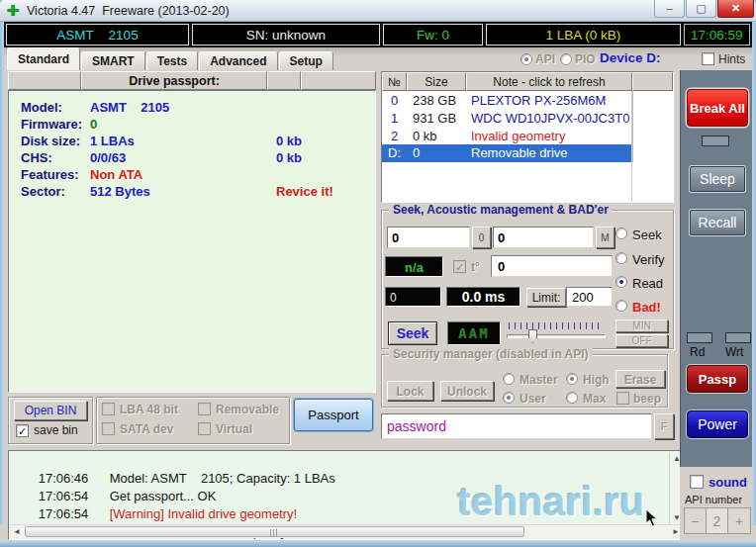 This screenshot has height=547, width=756. What do you see at coordinates (524, 381) in the screenshot?
I see `security-manager-panel: Security manager (disabled in API) Lock …` at bounding box center [524, 381].